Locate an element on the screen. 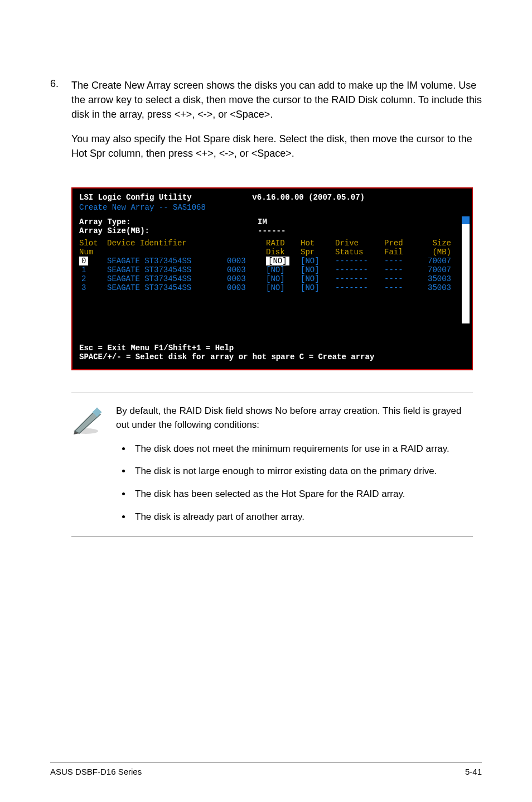 Image resolution: width=532 pixels, height=802 pixels. terminal-subtitle: Create New Array -- SAS1068 is located at coordinates (272, 209).